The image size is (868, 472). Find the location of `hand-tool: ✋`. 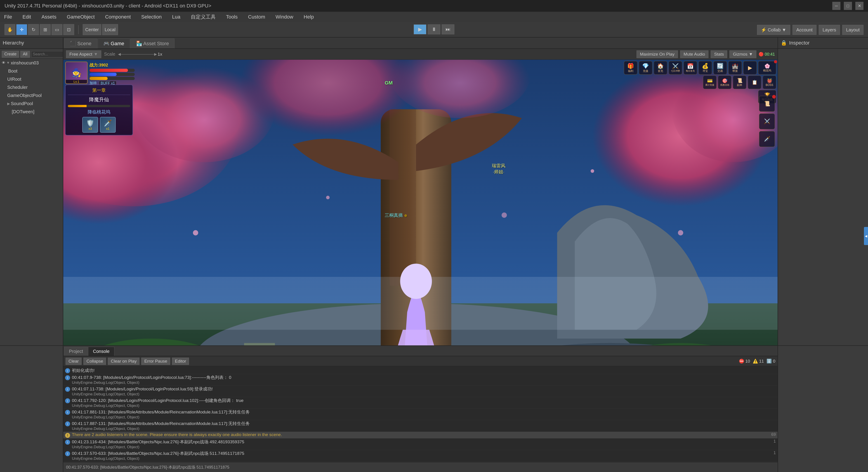

hand-tool: ✋ is located at coordinates (10, 30).